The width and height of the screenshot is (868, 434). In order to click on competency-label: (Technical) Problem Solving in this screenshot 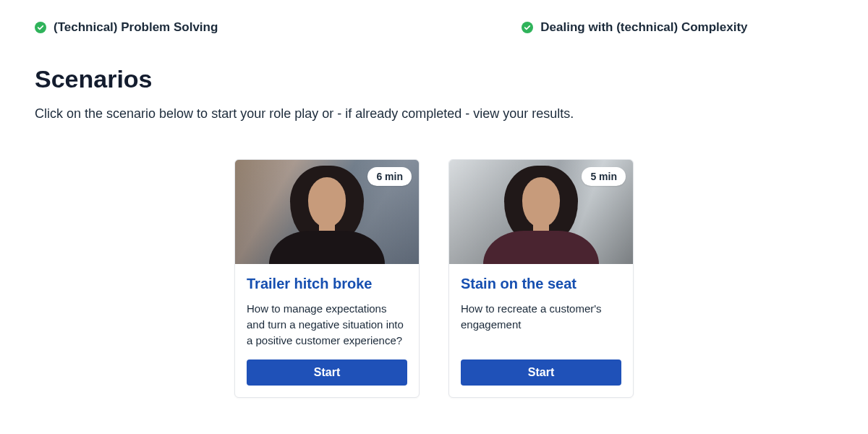, I will do `click(136, 27)`.